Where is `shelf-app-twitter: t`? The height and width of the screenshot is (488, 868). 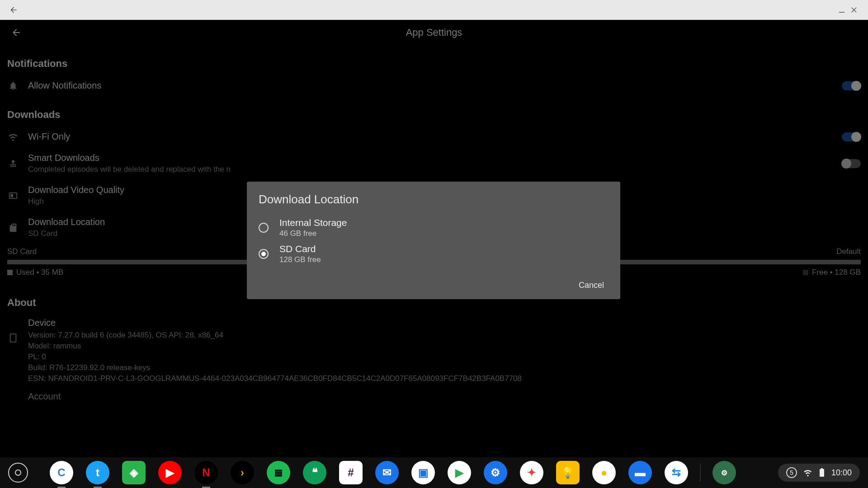 shelf-app-twitter: t is located at coordinates (98, 473).